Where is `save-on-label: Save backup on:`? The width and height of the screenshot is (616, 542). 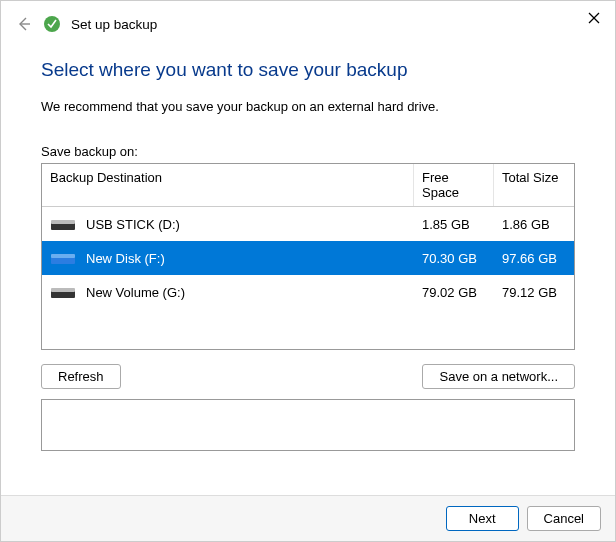 save-on-label: Save backup on: is located at coordinates (308, 152).